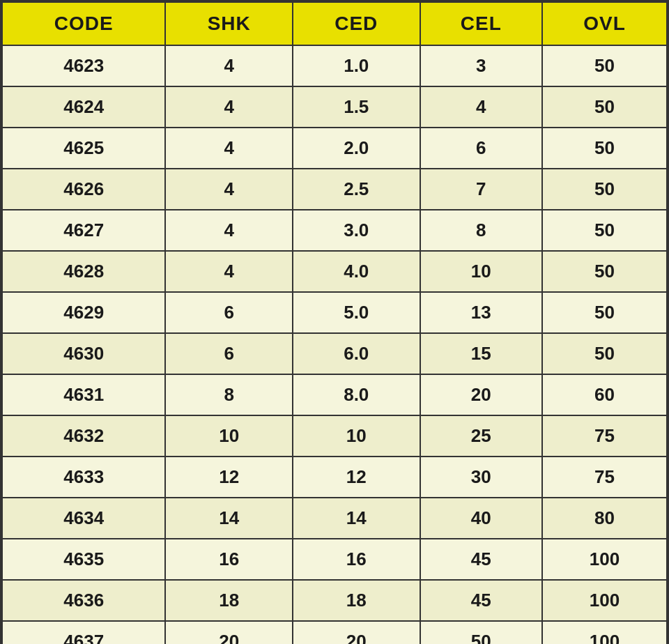  What do you see at coordinates (481, 354) in the screenshot?
I see `cell-r7-c3: 15` at bounding box center [481, 354].